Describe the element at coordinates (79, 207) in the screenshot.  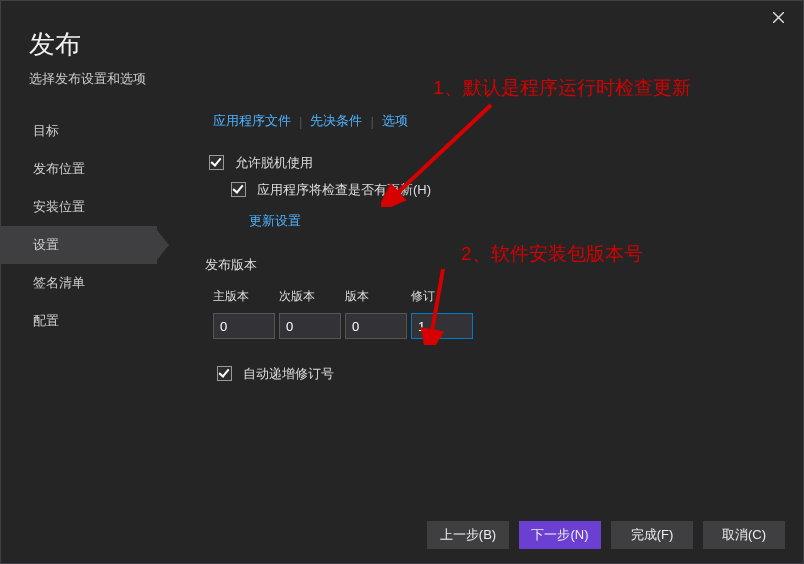
I see `sidebar-item-install-location: 安装位置` at that location.